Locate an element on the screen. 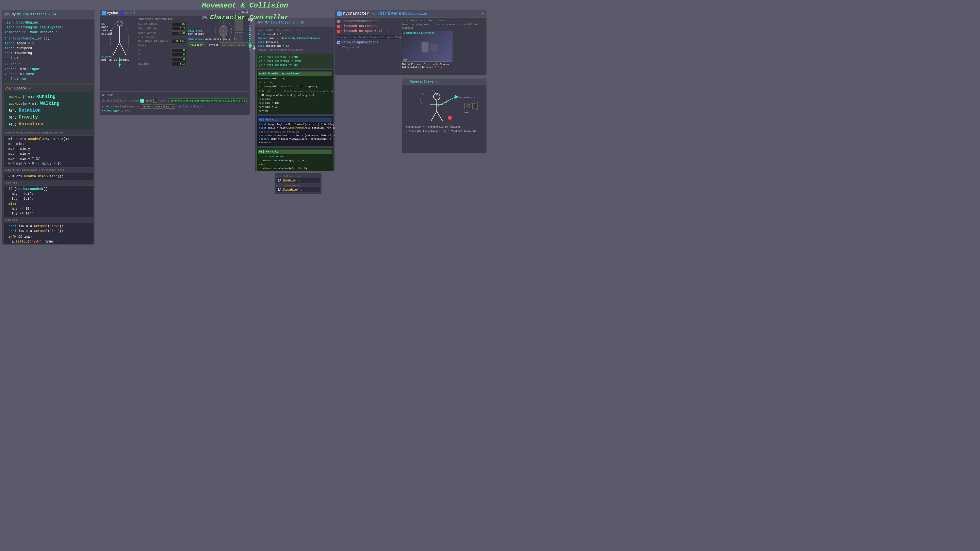 Image resolution: width=980 pixels, height=551 pixels. set-walk-true: a.SetBool("isW", true; ) is located at coordinates (48, 242).